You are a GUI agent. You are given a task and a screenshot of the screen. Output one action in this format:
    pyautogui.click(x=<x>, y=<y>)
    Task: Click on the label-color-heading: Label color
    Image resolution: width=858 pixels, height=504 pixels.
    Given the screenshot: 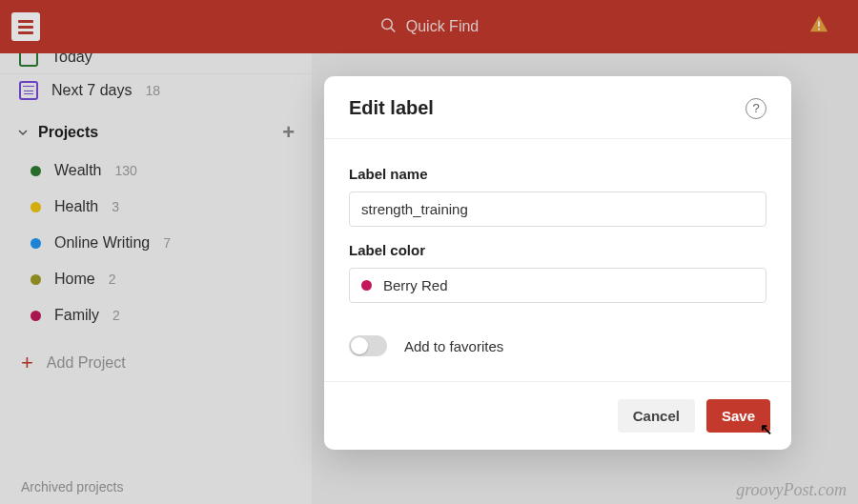 What is the action you would take?
    pyautogui.click(x=558, y=250)
    